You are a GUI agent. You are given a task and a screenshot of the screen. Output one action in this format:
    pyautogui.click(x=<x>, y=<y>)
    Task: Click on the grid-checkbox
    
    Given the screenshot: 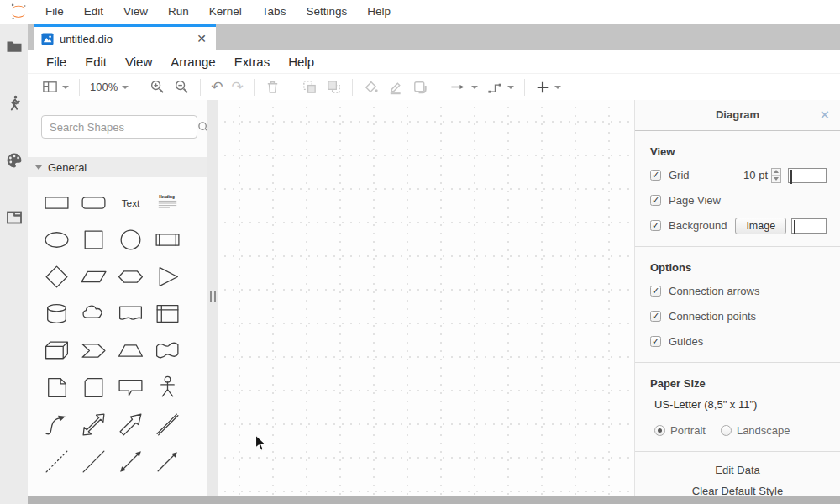 What is the action you would take?
    pyautogui.click(x=655, y=175)
    